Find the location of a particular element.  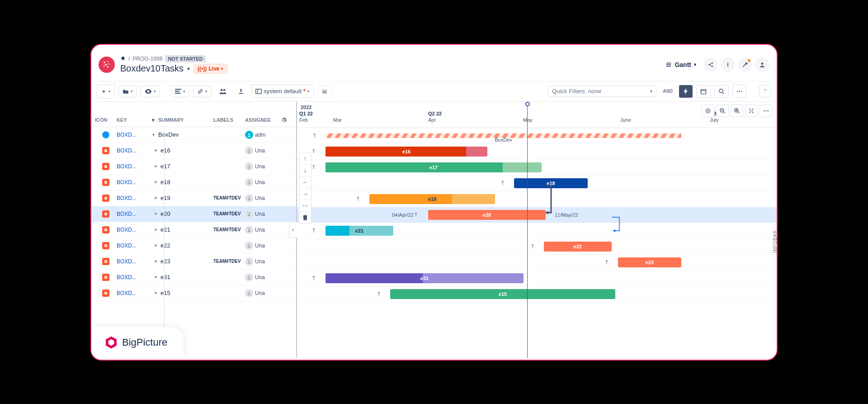

home-icon is located at coordinates (123, 59).